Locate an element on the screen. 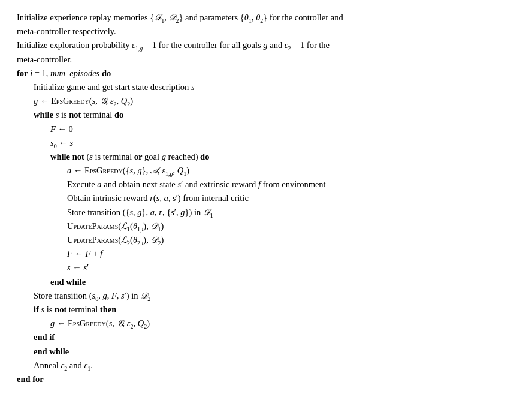 Image resolution: width=532 pixels, height=409 pixels. init-game-line: Initialize game and get start state desc… is located at coordinates (266, 88).